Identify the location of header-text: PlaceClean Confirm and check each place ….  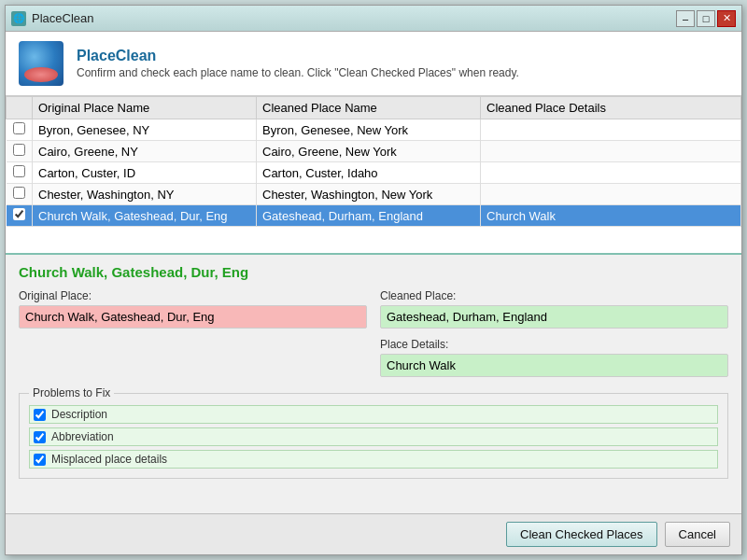
(298, 63).